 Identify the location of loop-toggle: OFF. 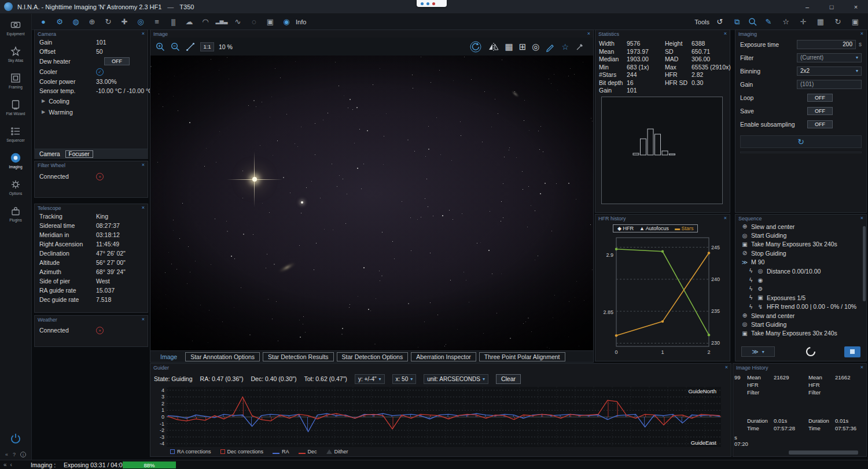
(820, 98).